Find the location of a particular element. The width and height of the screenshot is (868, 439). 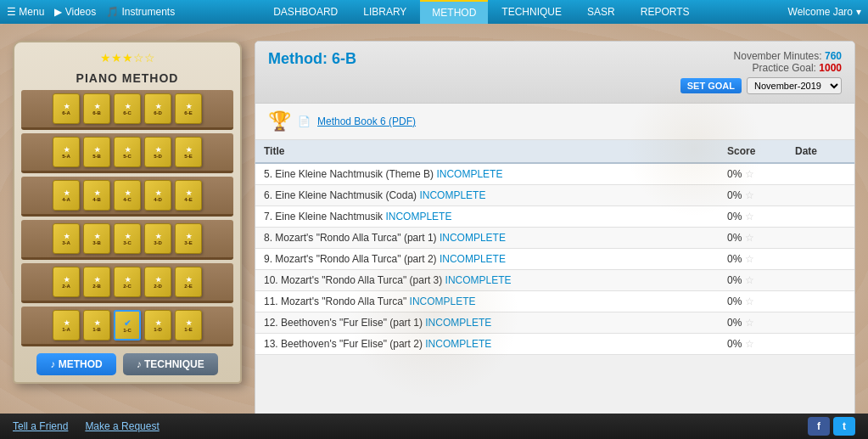

book-3c: ★ 3-C is located at coordinates (127, 239).